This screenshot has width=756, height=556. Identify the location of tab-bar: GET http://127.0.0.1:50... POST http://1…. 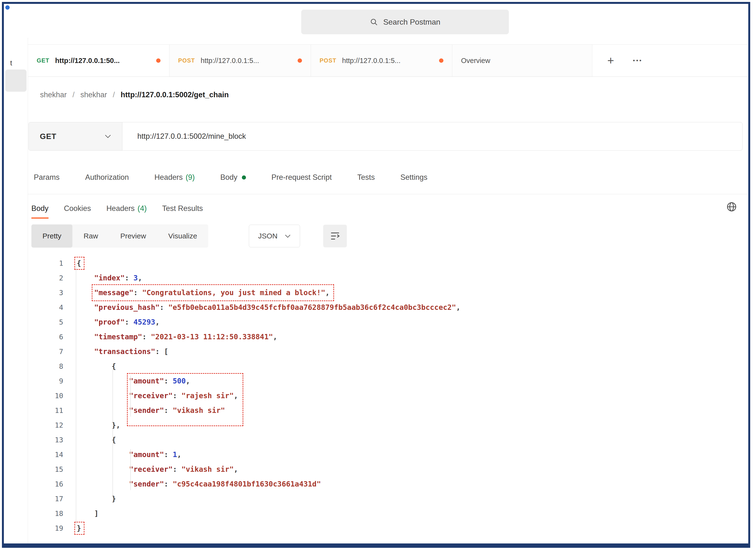
(388, 61).